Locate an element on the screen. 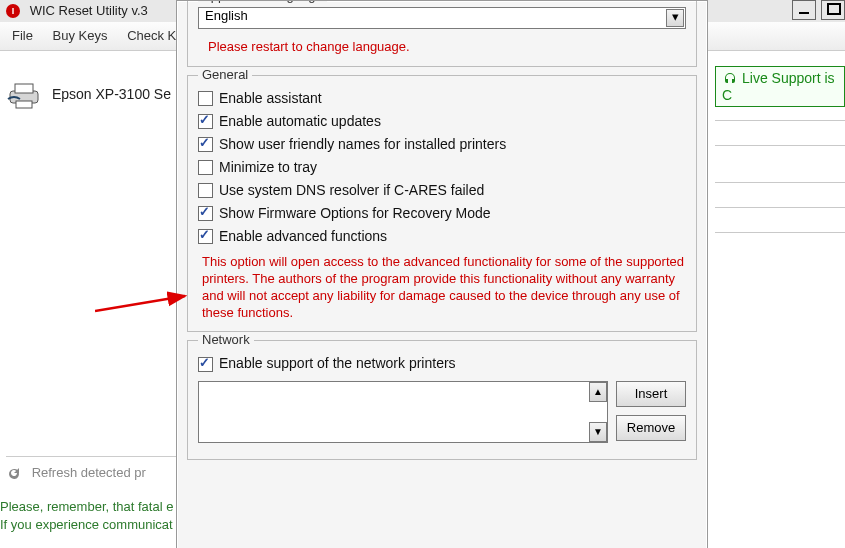 This screenshot has width=845, height=548. checkbox-minimize-tray-label: Minimize to tray is located at coordinates (268, 167).